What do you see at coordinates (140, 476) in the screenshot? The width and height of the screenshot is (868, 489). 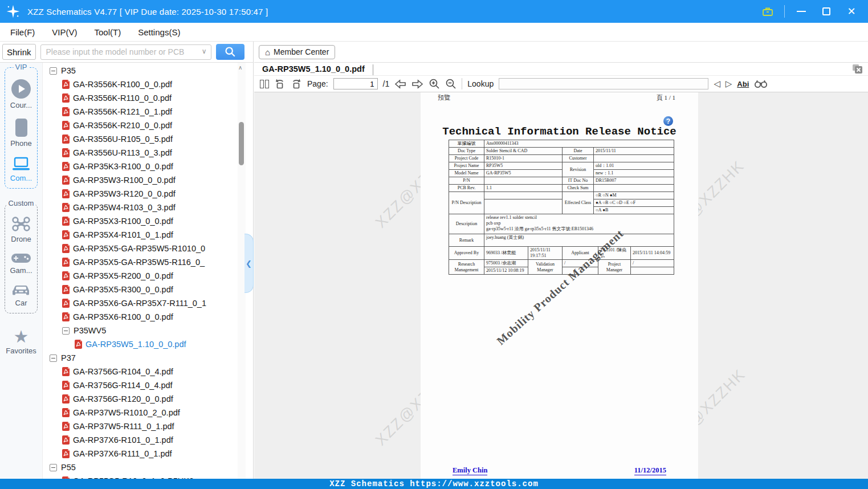 I see `tree-row: GA-RP55G5-R10_0_1_0-P5UK8` at bounding box center [140, 476].